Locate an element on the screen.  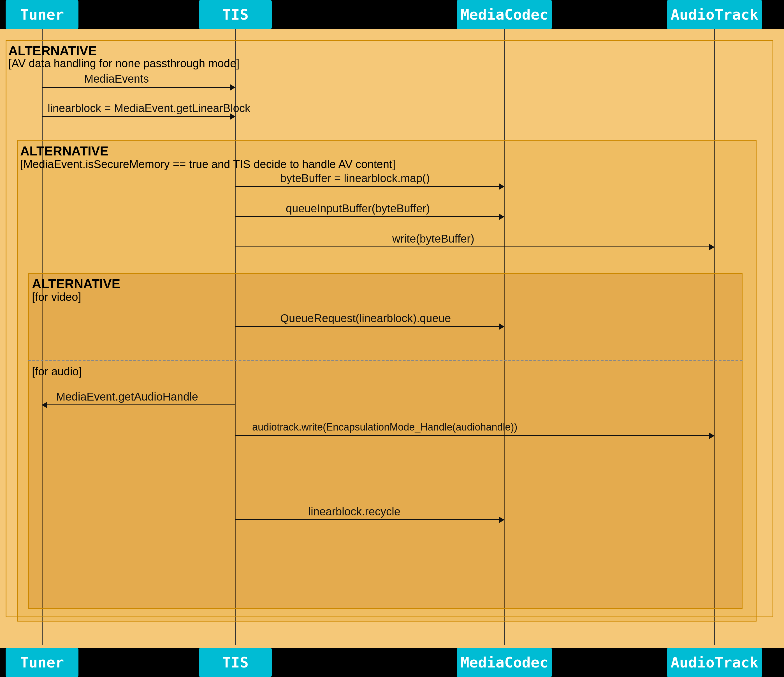
lifeline-audiotrack-ext is located at coordinates (715, 631).